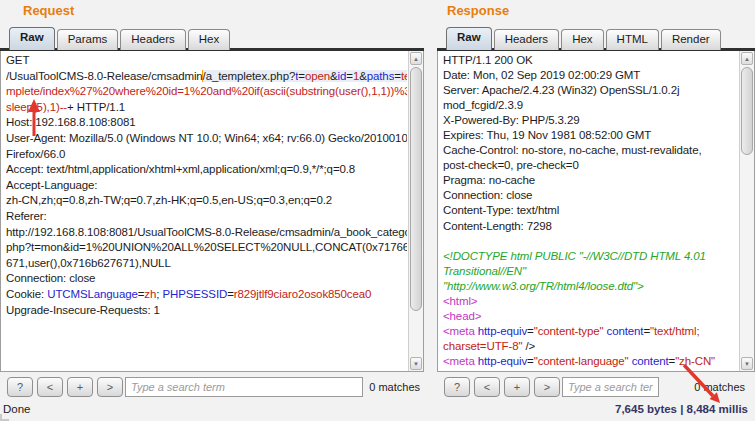 The height and width of the screenshot is (421, 755). Describe the element at coordinates (502, 387) in the screenshot. I see `response-search-buttons: ?<+>` at that location.